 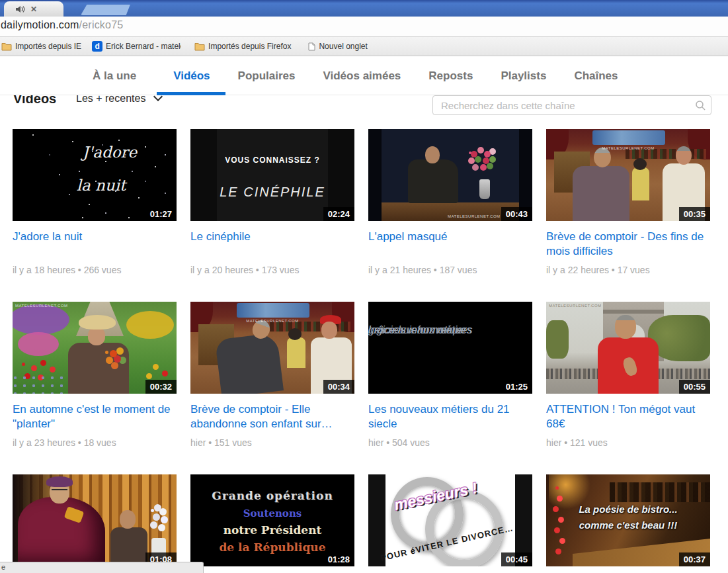 I want to click on video-thumbnail: MATELESURLENET.COM 00:43, so click(x=450, y=175).